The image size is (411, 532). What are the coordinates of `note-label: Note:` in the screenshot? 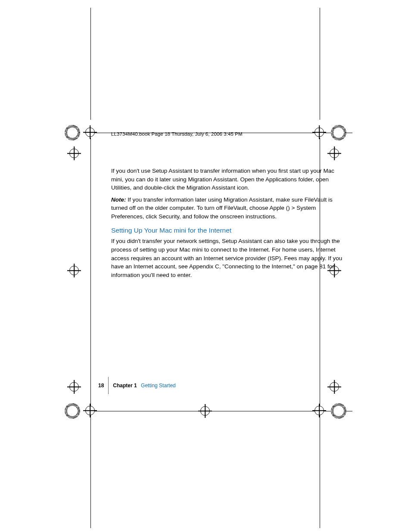 It's located at (119, 200).